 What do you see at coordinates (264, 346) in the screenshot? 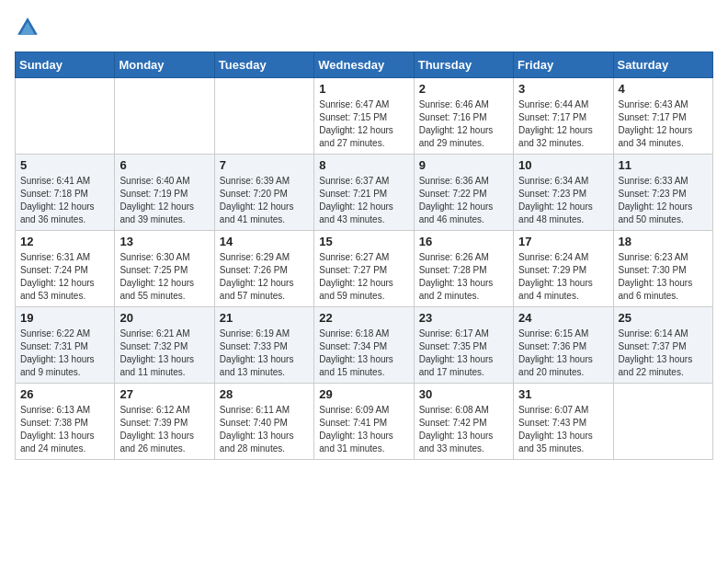
I see `calendar-cell: 21Sunrise: 6:19 AM Sunset: 7:33 PM Dayli…` at bounding box center [264, 346].